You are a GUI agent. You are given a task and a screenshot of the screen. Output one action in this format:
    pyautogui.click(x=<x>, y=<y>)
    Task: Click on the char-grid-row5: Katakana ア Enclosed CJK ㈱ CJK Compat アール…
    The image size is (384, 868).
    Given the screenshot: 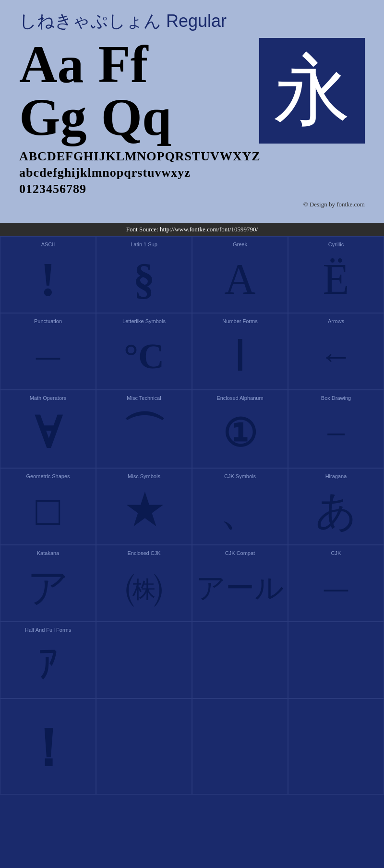 What is the action you would take?
    pyautogui.click(x=192, y=583)
    